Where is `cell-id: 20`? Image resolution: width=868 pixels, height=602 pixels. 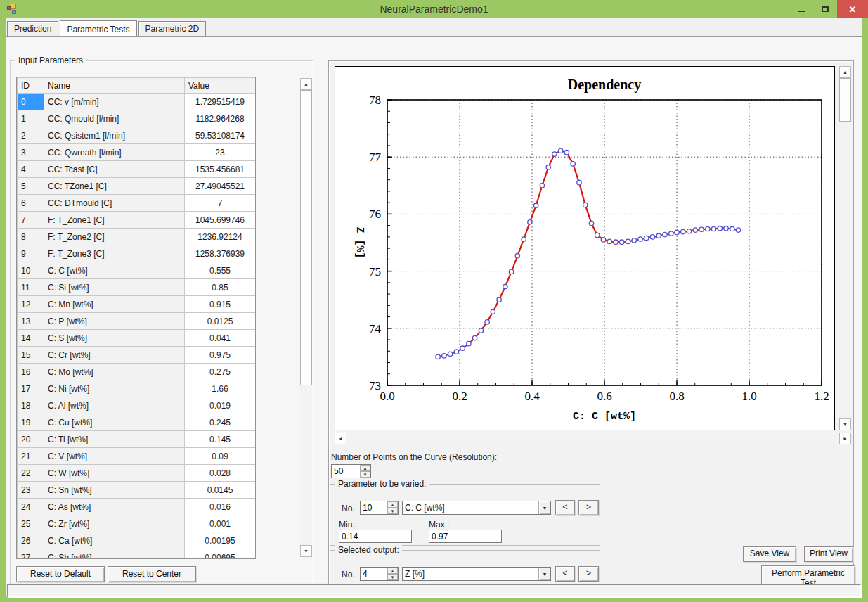 cell-id: 20 is located at coordinates (31, 440).